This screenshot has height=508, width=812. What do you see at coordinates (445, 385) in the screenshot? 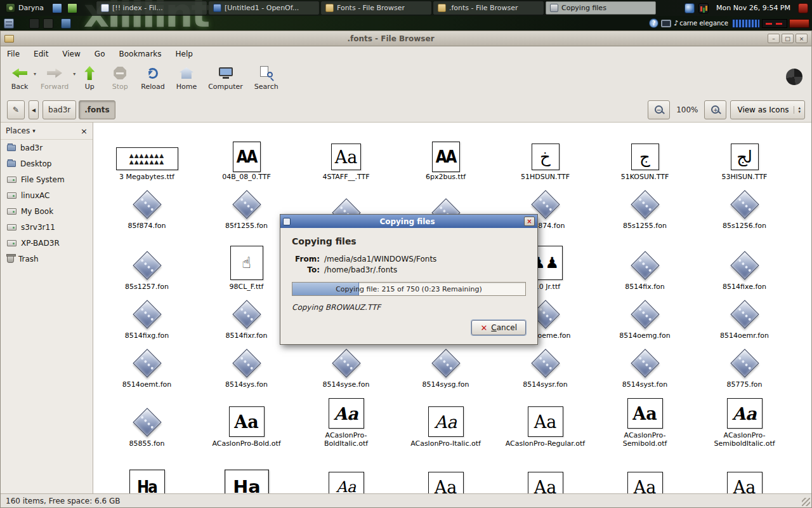
I see `file-label: 8514sysg.fon` at bounding box center [445, 385].